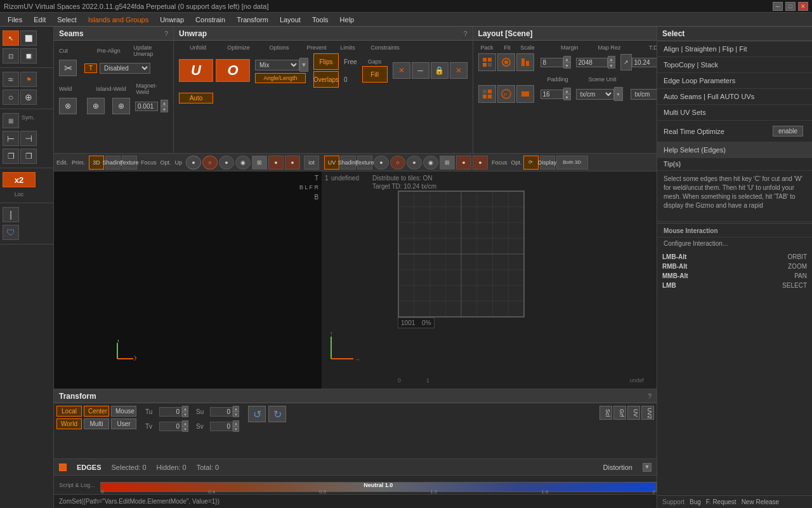  I want to click on undo-arrow-btn: ↺, so click(257, 414).